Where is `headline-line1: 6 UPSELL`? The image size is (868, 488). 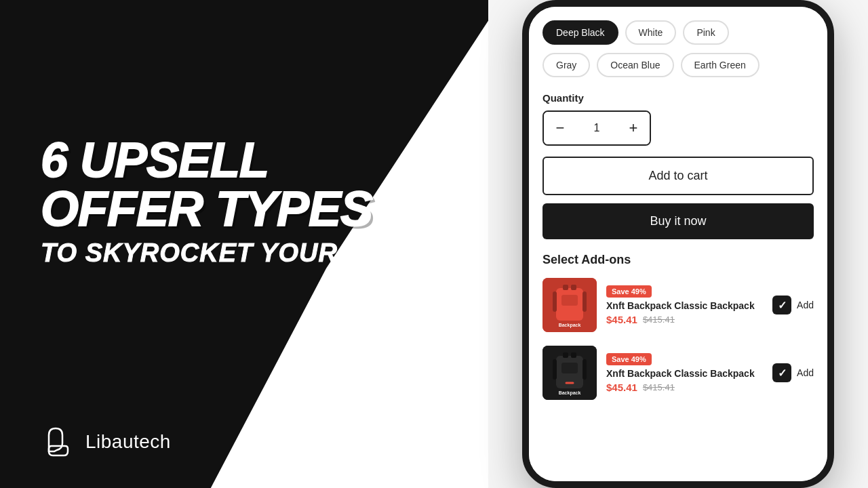
headline-line1: 6 UPSELL is located at coordinates (237, 160).